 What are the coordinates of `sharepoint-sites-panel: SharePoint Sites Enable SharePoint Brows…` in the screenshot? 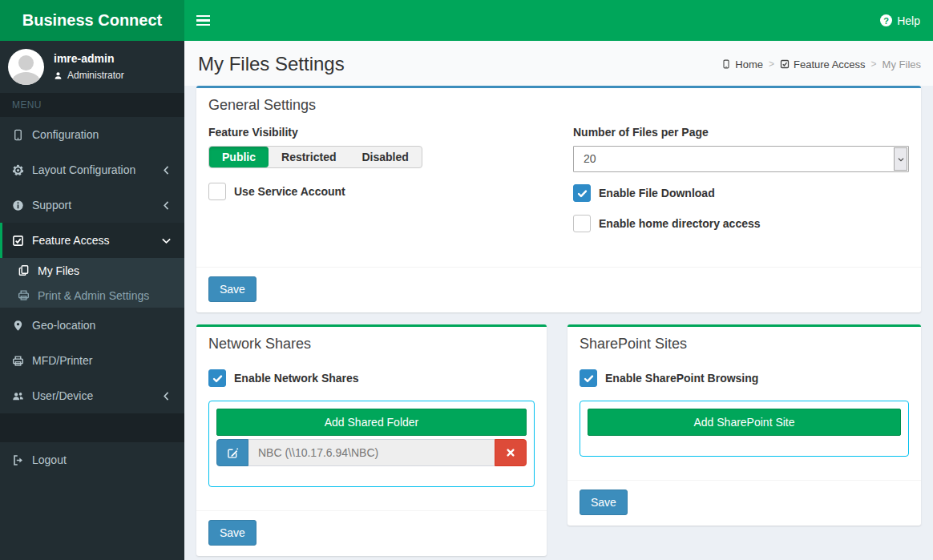 It's located at (744, 425).